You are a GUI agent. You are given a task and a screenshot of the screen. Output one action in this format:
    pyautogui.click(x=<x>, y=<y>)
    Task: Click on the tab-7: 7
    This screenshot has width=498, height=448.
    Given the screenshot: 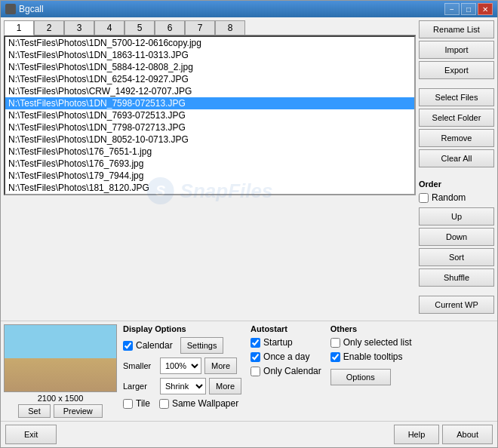 What is the action you would take?
    pyautogui.click(x=200, y=27)
    